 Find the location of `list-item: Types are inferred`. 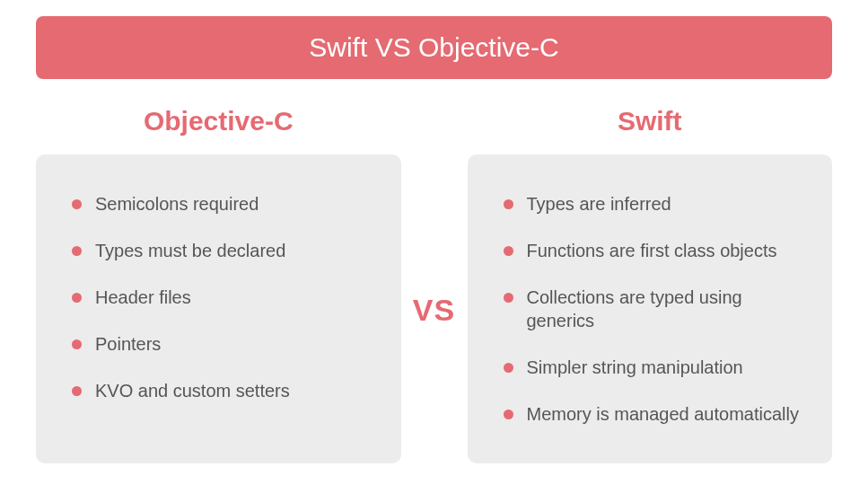

list-item: Types are inferred is located at coordinates (653, 204).